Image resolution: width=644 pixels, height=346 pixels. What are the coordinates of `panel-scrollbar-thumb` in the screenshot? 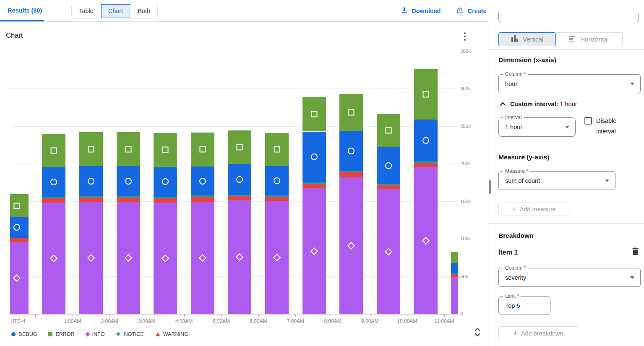 It's located at (490, 187).